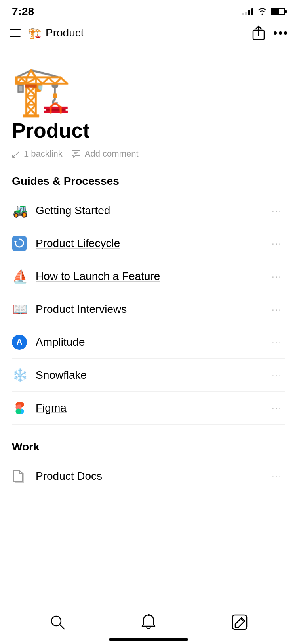 Image resolution: width=297 pixels, height=644 pixels. What do you see at coordinates (148, 130) in the screenshot?
I see `page-title: Product` at bounding box center [148, 130].